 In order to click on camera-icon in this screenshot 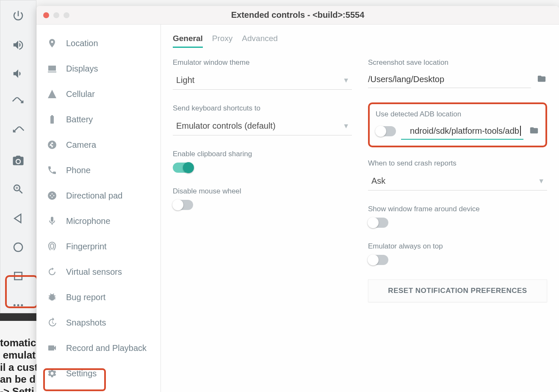, I will do `click(18, 160)`.